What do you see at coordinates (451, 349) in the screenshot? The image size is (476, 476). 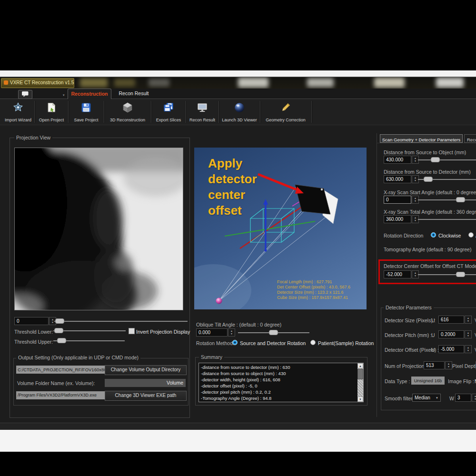 I see `detector-offset-u-value: -5.000` at bounding box center [451, 349].